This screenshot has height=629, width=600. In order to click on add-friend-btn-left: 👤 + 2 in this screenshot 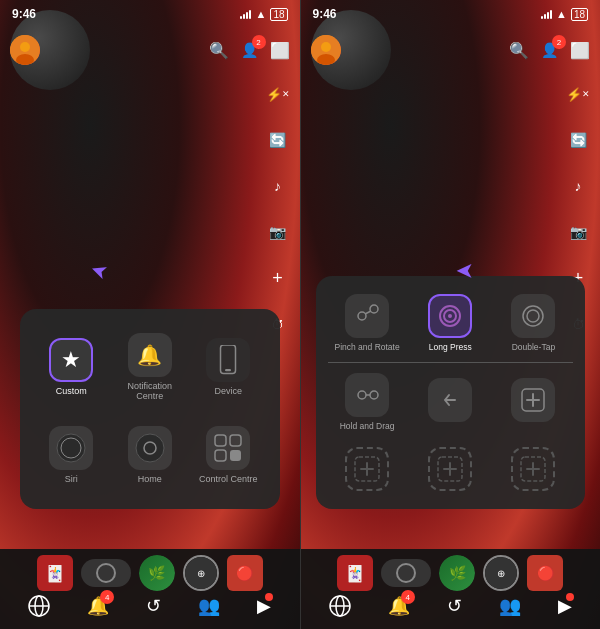, I will do `click(250, 50)`.